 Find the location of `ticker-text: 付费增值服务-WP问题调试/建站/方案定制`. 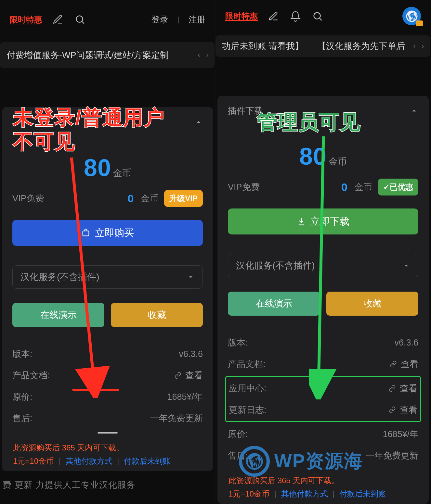

ticker-text: 付费增值服务-WP问题调试/建站/方案定制 is located at coordinates (88, 55).